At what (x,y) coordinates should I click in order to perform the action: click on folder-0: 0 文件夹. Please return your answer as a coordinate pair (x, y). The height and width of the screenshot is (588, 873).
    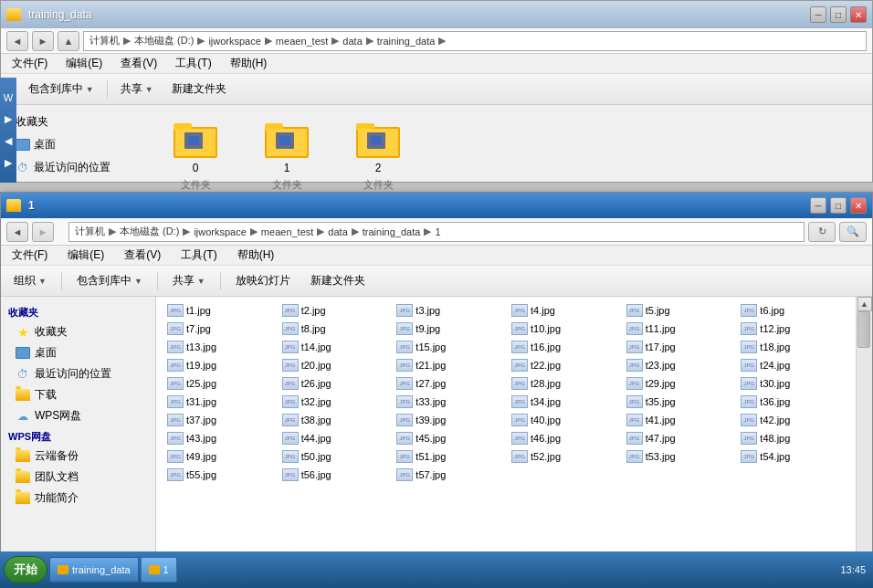
    Looking at the image, I should click on (195, 155).